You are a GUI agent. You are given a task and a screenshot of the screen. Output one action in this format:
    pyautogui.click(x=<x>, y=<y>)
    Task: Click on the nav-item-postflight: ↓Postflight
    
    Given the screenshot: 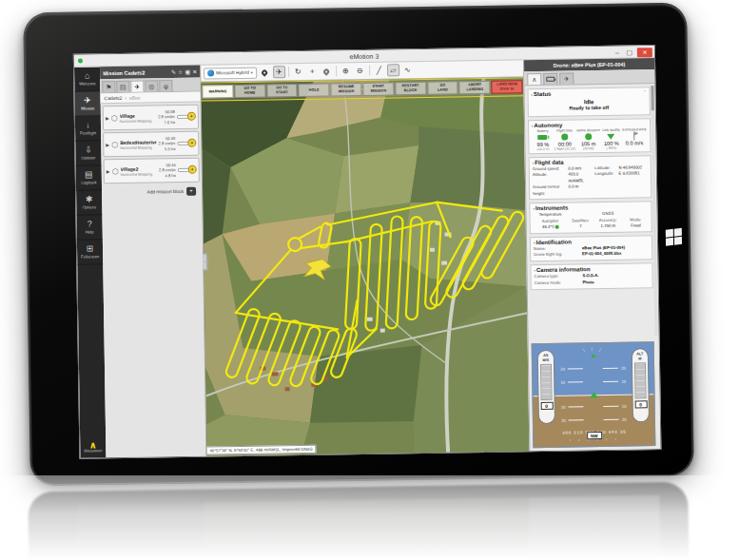 What is the action you would take?
    pyautogui.click(x=88, y=128)
    